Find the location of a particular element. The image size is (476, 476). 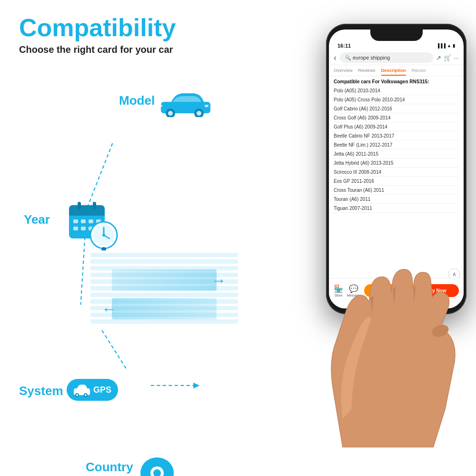

content-header: Compatible cars For Volkswagen RNS315: is located at coordinates (396, 82).